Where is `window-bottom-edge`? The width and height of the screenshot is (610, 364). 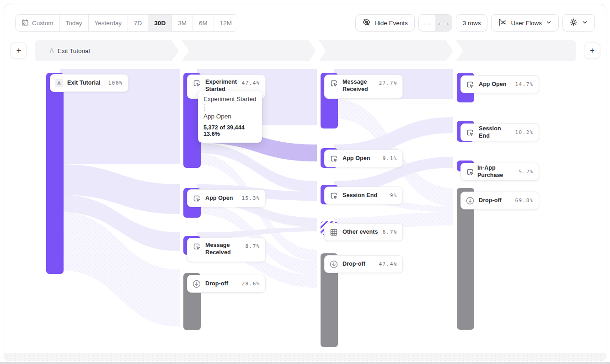
window-bottom-edge is located at coordinates (305, 363).